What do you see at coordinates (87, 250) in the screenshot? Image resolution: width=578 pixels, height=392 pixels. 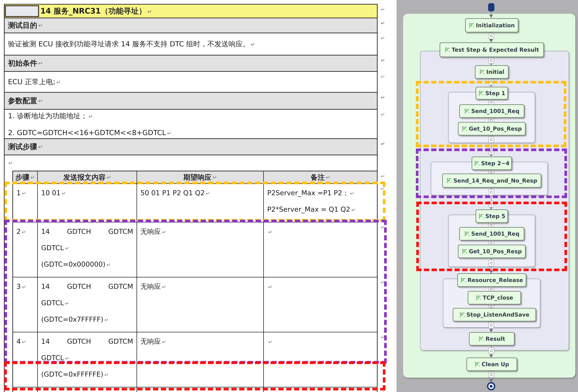 I see `cell-send: 14 GDTCH GDTCM GDTCL↵ (GDTC=0x000000)↵` at bounding box center [87, 250].